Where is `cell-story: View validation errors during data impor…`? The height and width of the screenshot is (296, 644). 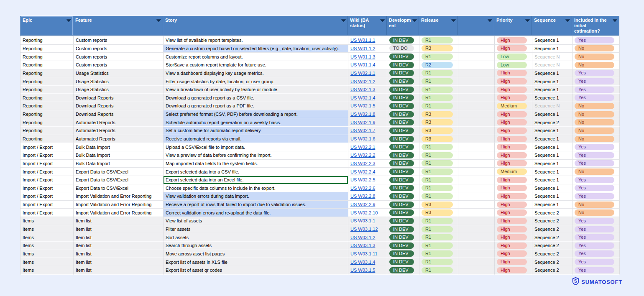
cell-story: View validation errors during data impor… is located at coordinates (256, 196).